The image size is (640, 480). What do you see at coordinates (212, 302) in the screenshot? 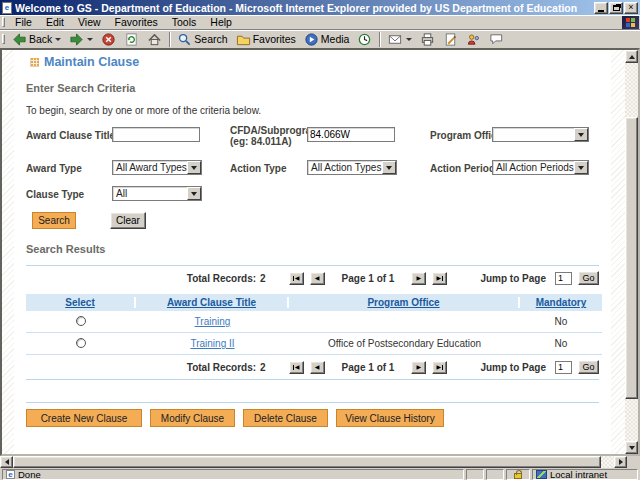
I see `header-award-clause-title: Award Clause Title` at bounding box center [212, 302].